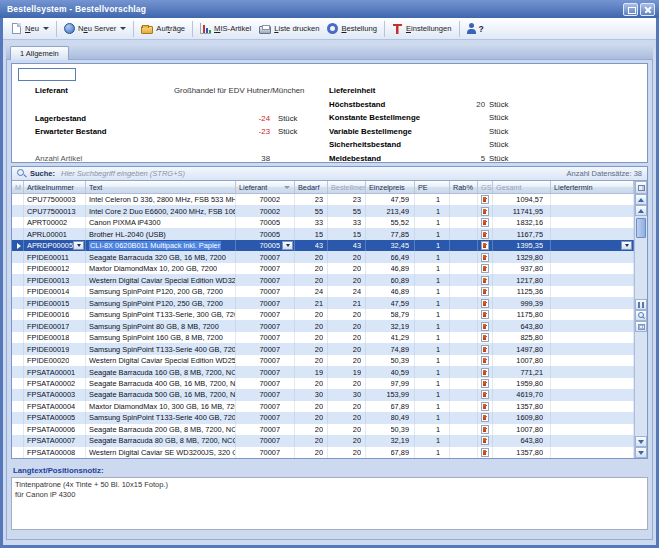 The height and width of the screenshot is (548, 659). I want to click on scroll-top-icon, so click(641, 200).